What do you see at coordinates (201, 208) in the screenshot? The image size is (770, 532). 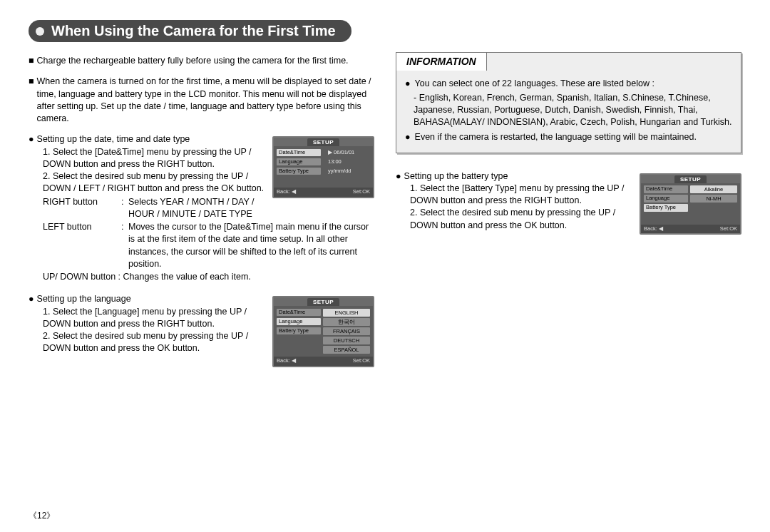 I see `date-section: SETUP Date&Time▶ 06/01/01 Language13:00 …` at bounding box center [201, 208].